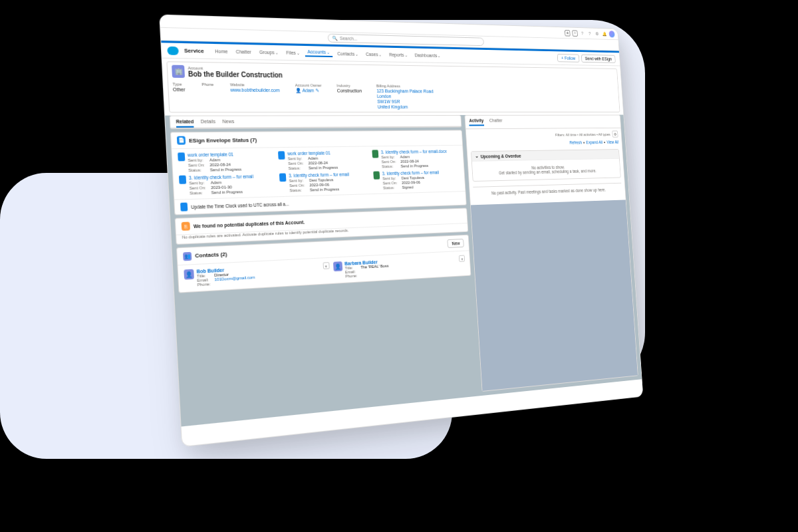  What do you see at coordinates (575, 33) in the screenshot?
I see `global-add-icon: +` at bounding box center [575, 33].